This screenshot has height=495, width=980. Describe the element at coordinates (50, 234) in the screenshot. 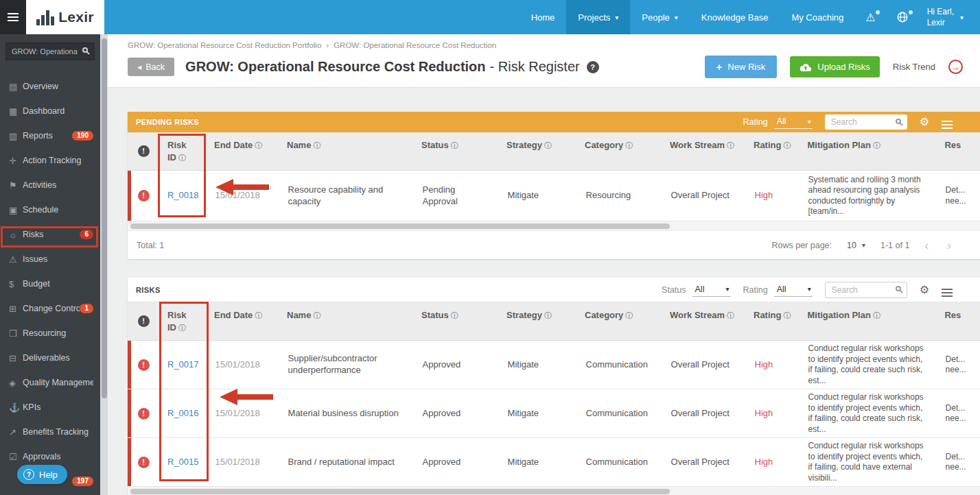

I see `sidebar-item-risks: ☼Risks6` at that location.